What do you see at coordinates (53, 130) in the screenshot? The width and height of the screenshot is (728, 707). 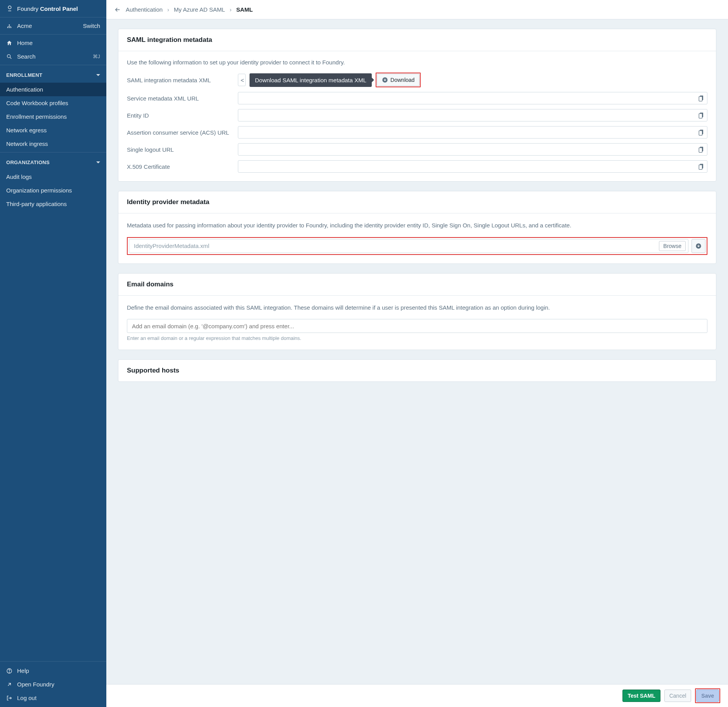 I see `nav-network-egress: Network egress` at bounding box center [53, 130].